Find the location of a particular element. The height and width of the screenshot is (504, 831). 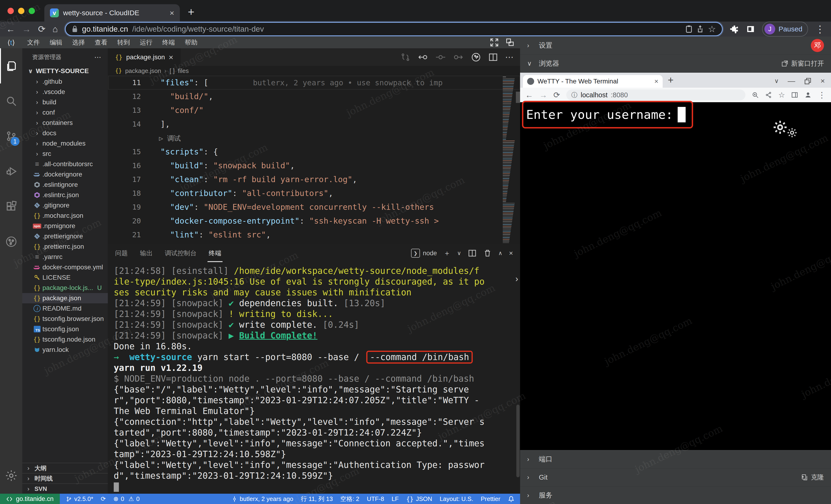

tree-file-package.json: {}package.json is located at coordinates (65, 298).